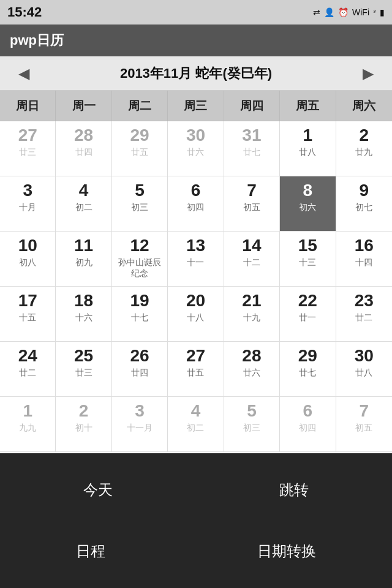  Describe the element at coordinates (28, 424) in the screenshot. I see `calendar-day: 1九九` at that location.